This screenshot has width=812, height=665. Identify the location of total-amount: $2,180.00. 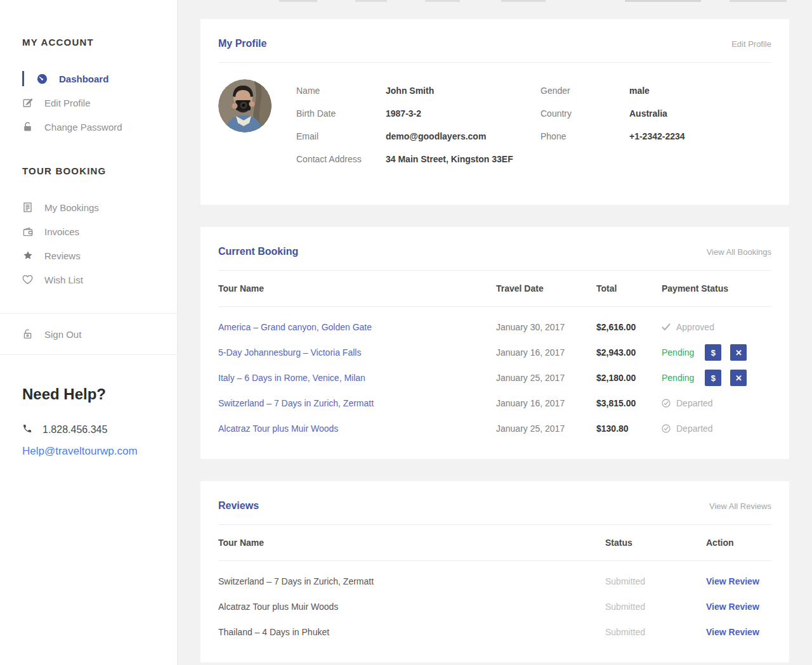
(629, 378).